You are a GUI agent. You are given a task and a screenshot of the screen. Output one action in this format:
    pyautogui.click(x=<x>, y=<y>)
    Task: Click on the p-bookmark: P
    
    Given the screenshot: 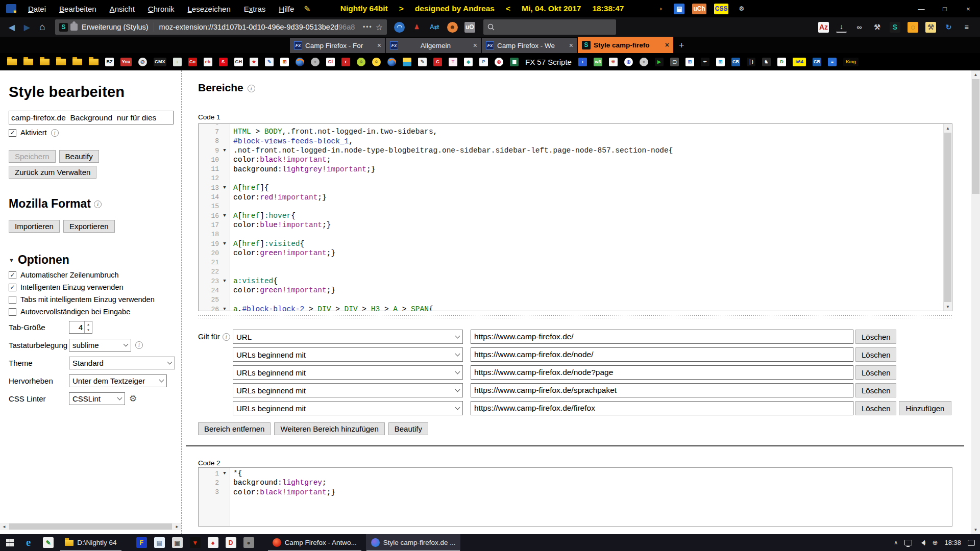 What is the action you would take?
    pyautogui.click(x=484, y=62)
    